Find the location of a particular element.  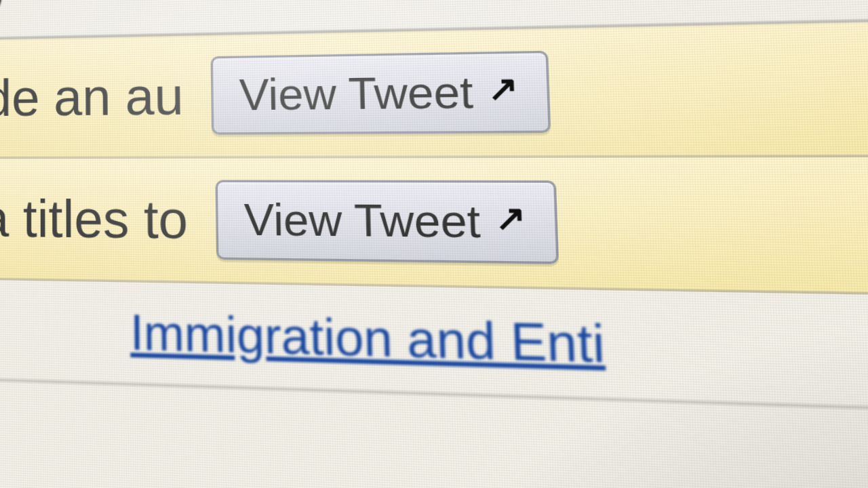

row-text-fragment: niga titles to is located at coordinates (94, 219).